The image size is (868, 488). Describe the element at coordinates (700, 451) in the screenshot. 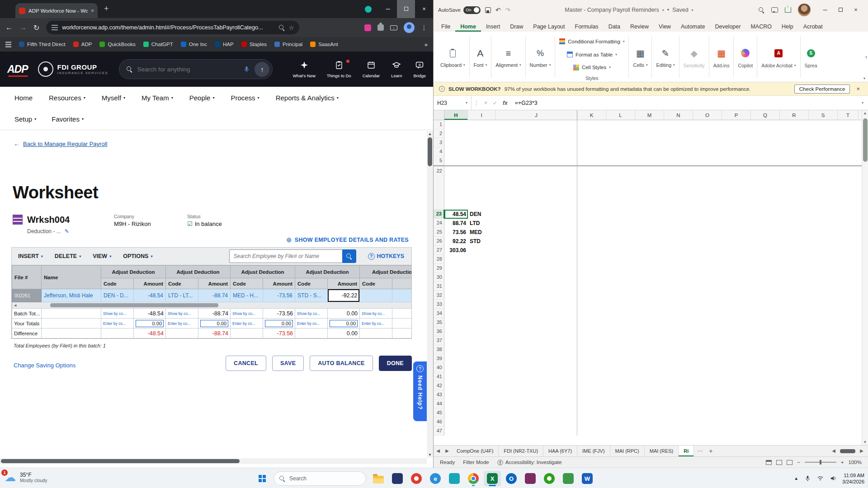

I see `sheet-more-icon: ⋯` at that location.